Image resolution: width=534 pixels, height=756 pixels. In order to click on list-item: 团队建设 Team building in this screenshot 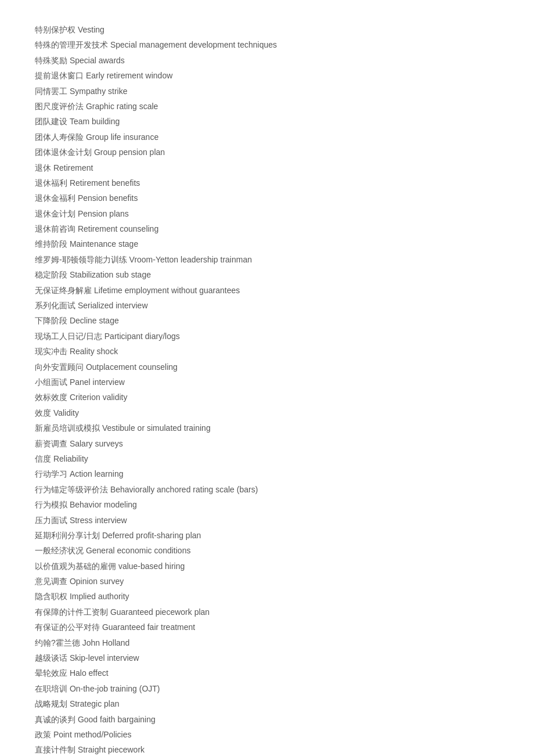, I will do `click(267, 121)`.